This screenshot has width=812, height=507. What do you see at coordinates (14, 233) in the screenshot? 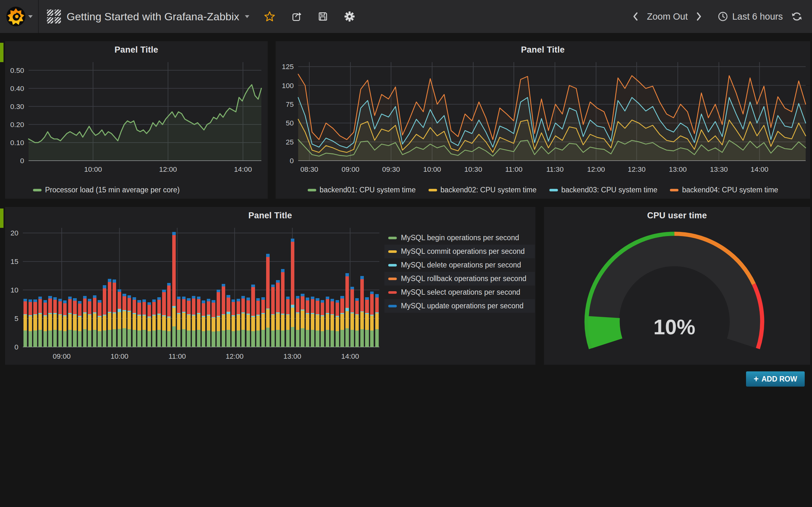
I see `svg-text: 20` at bounding box center [14, 233].